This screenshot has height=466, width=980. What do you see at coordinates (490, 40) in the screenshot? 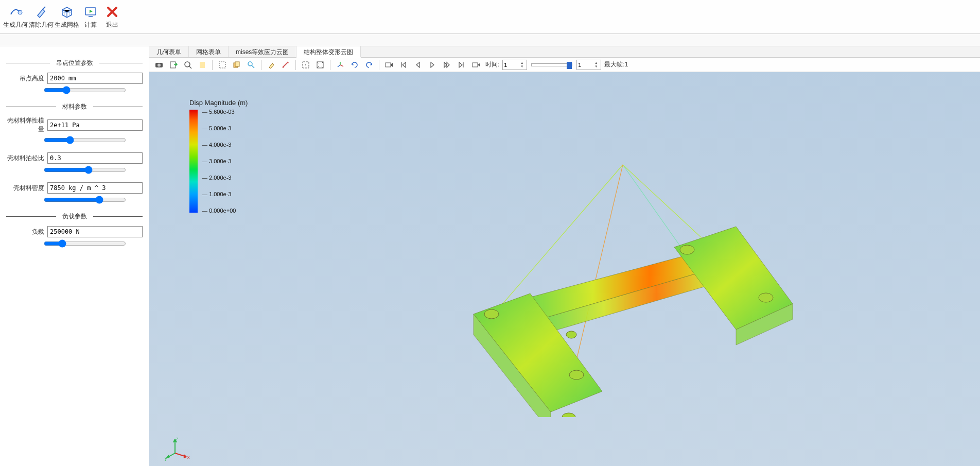
I see `ribbon-spacer` at bounding box center [490, 40].